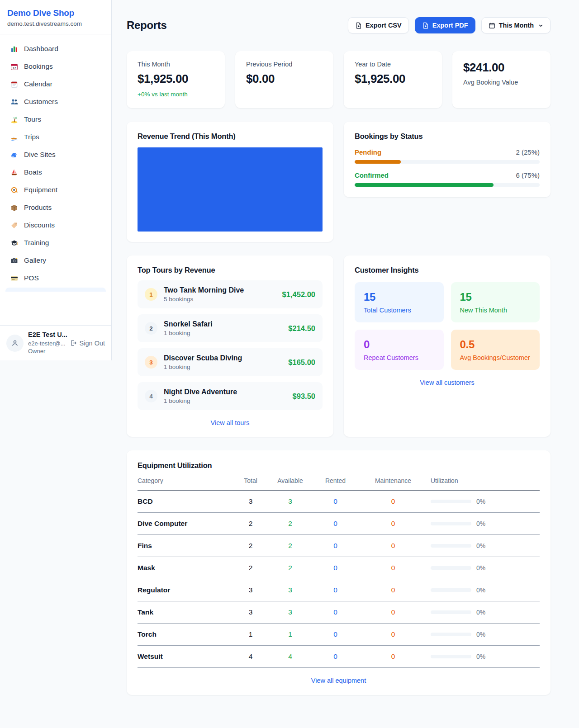 The width and height of the screenshot is (579, 728). I want to click on sidebar-item-products: Products, so click(56, 208).